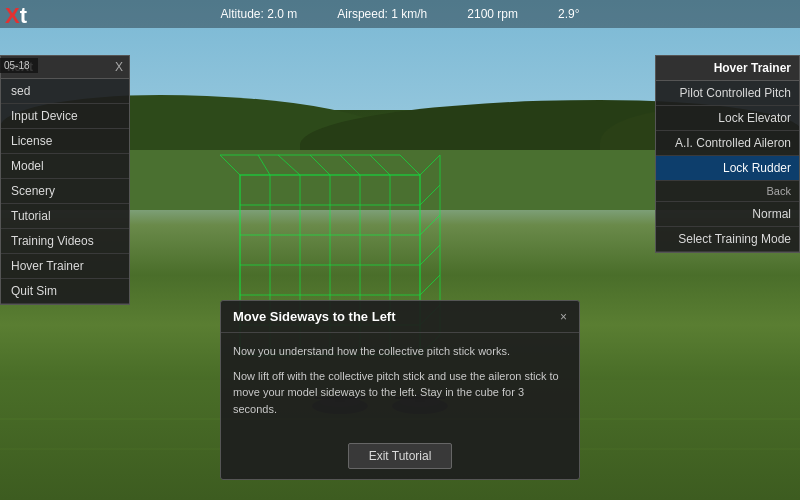  Describe the element at coordinates (382, 14) in the screenshot. I see `airspeed-display: Airspeed: 1 km/h` at that location.